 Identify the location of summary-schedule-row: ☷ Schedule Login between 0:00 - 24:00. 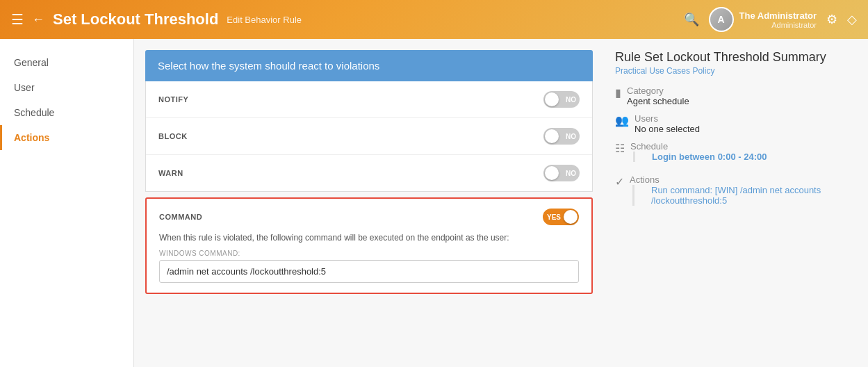
(736, 154).